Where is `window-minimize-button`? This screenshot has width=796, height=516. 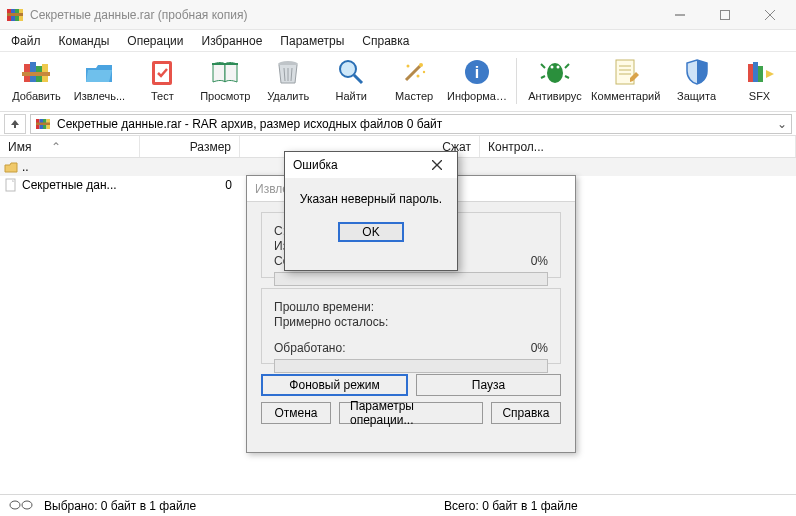
window-minimize-button is located at coordinates (680, 15).